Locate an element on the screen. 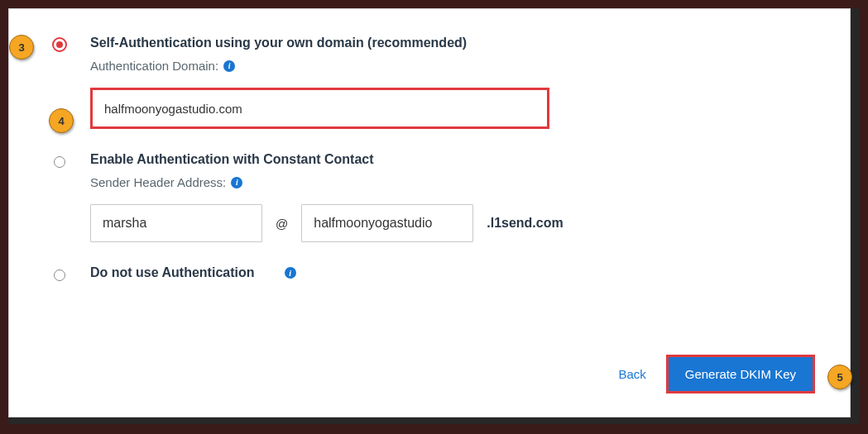 This screenshot has height=434, width=868. self-auth-title: Self-Authentication using your own domai… is located at coordinates (458, 43).